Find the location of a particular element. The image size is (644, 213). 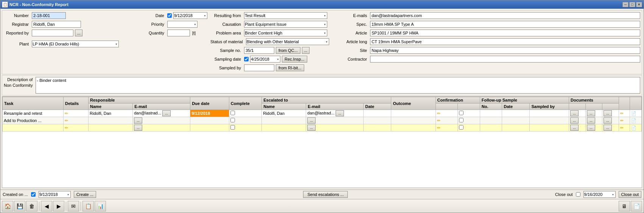

site-input is located at coordinates (505, 50).